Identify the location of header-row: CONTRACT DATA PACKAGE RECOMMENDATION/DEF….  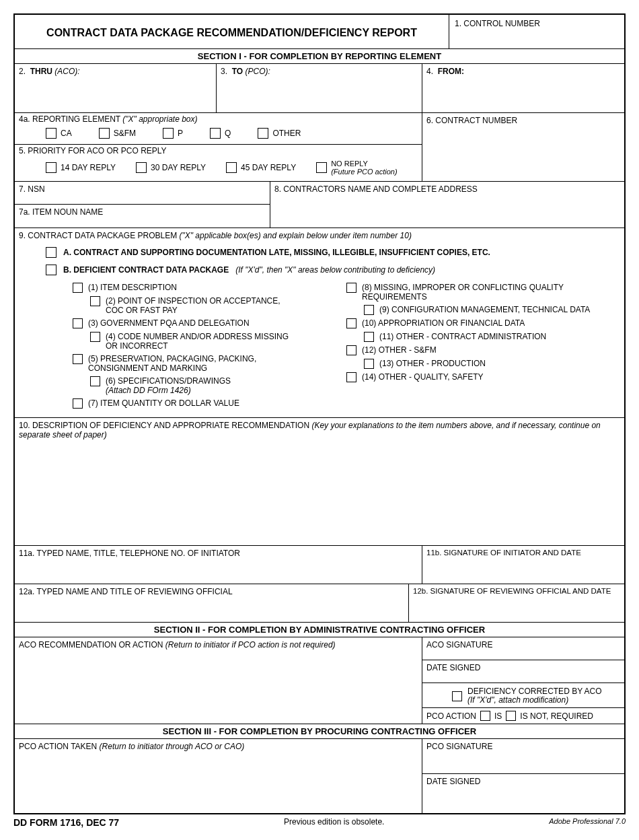
(320, 32).